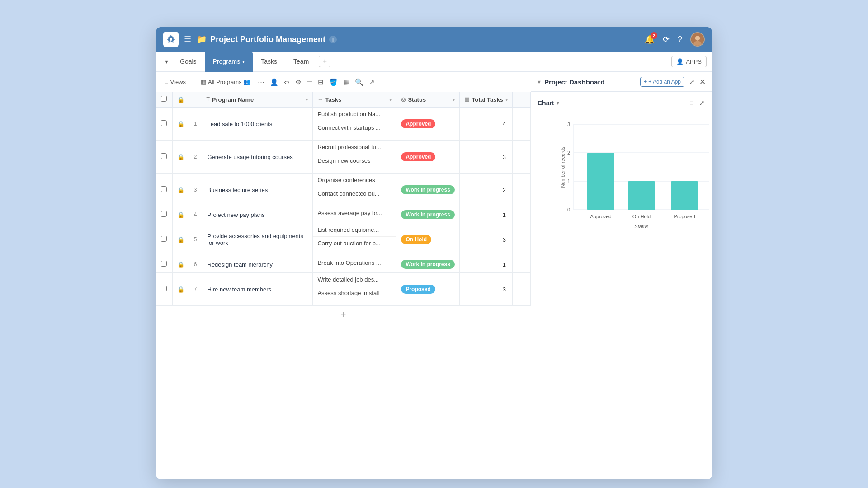  What do you see at coordinates (539, 82) in the screenshot?
I see `collapse-icon: ▾` at bounding box center [539, 82].